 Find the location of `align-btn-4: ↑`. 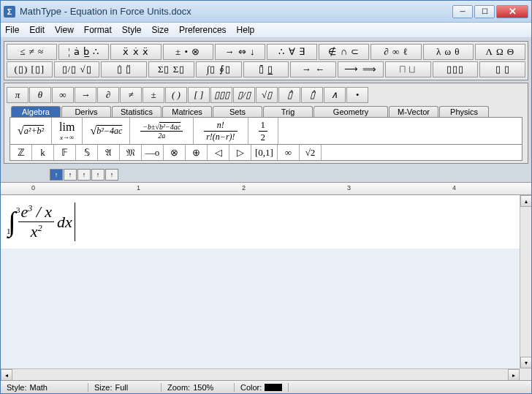

align-btn-4: ↑ is located at coordinates (98, 175).